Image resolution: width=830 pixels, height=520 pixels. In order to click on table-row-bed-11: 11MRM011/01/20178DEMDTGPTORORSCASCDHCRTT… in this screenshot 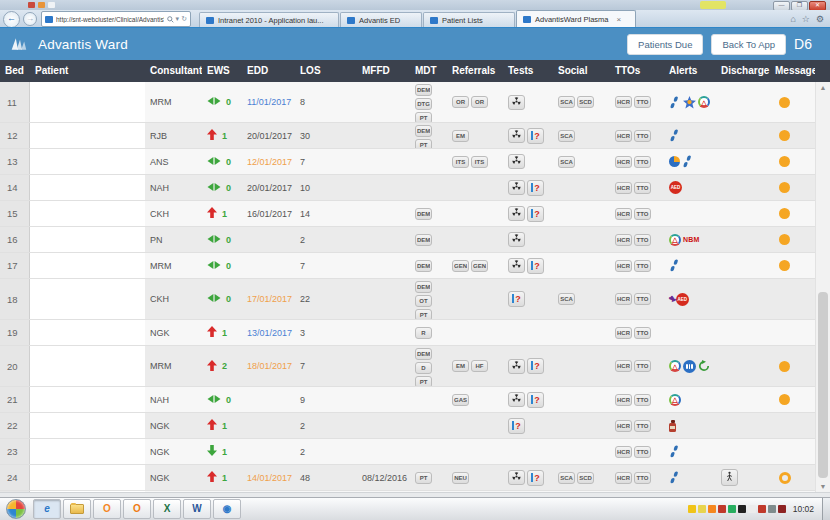, I will do `click(408, 102)`.